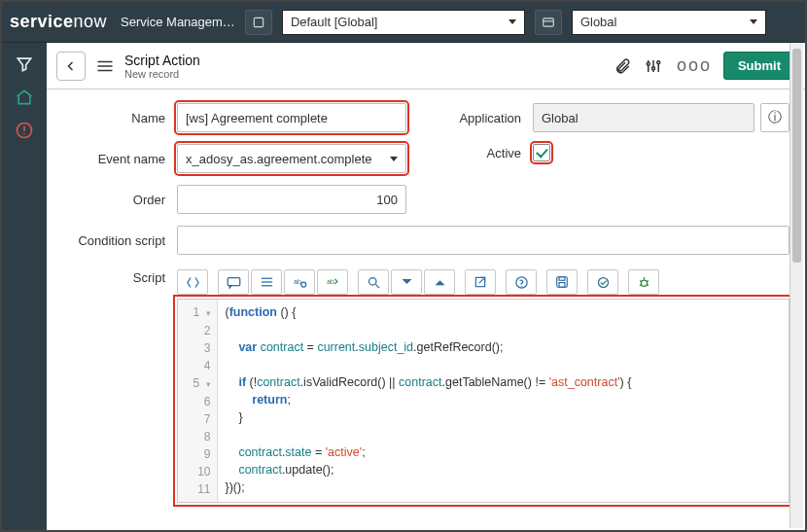 This screenshot has height=532, width=807. What do you see at coordinates (292, 118) in the screenshot?
I see `name-input` at bounding box center [292, 118].